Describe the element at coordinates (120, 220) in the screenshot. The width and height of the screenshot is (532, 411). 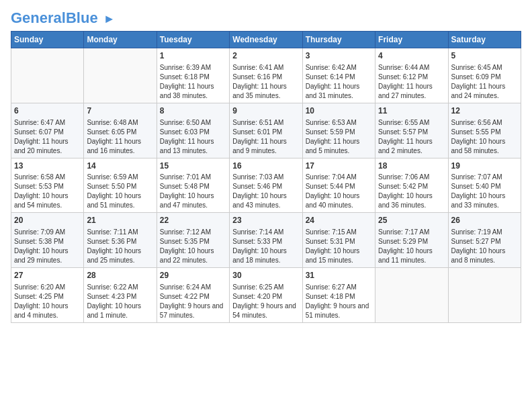
I see `day-number: 21` at that location.